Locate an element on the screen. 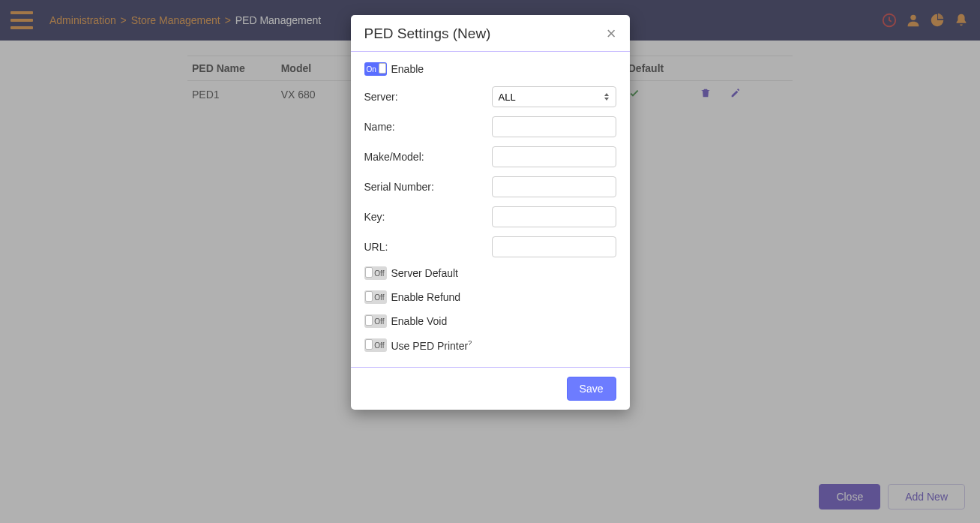 The height and width of the screenshot is (523, 980). url-input is located at coordinates (554, 247).